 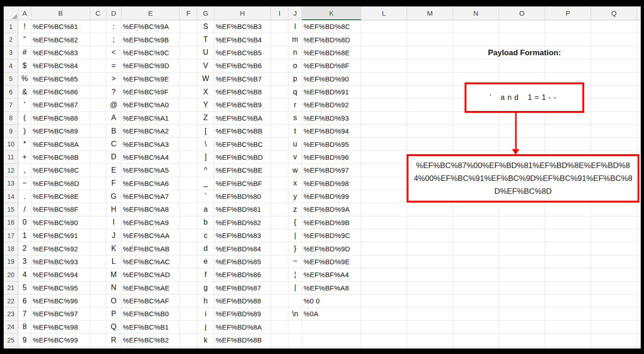 What do you see at coordinates (384, 92) in the screenshot?
I see `cell-L6` at bounding box center [384, 92].